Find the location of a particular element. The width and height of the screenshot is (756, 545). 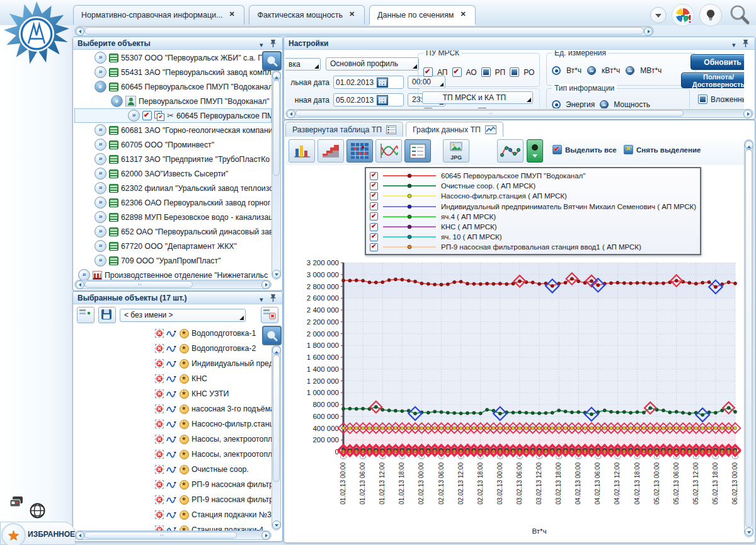

list-item: РП-9 насосная фильтровальная is located at coordinates (173, 485).